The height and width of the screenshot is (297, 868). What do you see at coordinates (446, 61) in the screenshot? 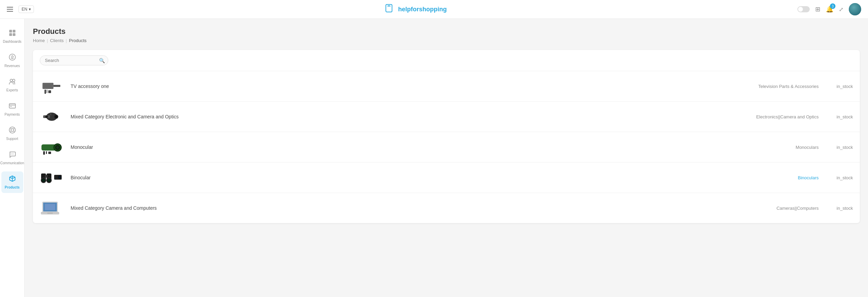
I see `search-wrap: 🔍` at bounding box center [446, 61].